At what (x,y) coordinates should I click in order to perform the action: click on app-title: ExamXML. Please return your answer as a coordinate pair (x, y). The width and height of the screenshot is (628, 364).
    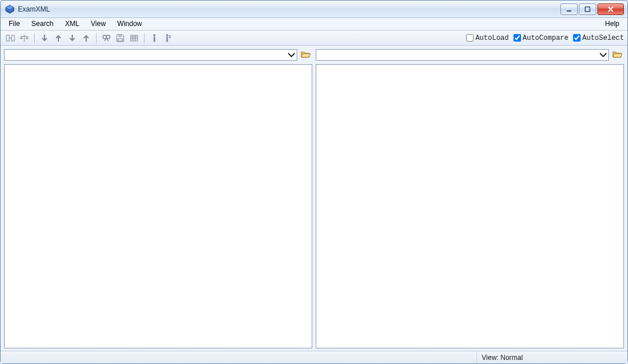
    Looking at the image, I should click on (34, 9).